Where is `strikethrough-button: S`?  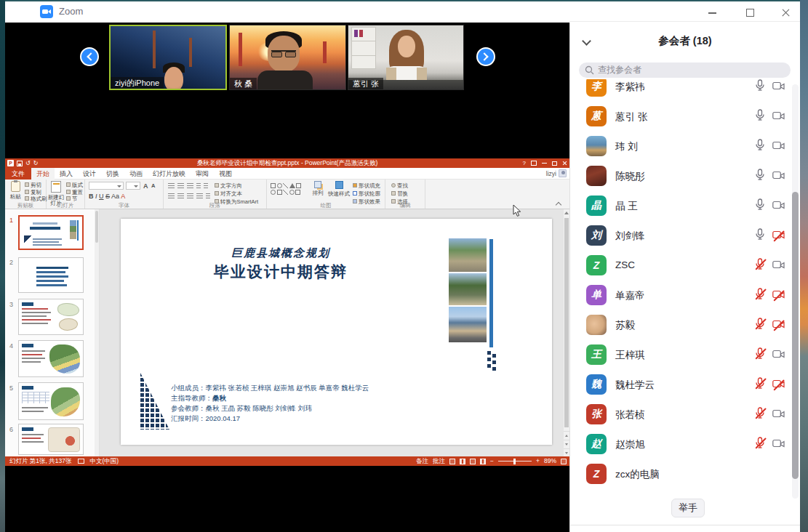
strikethrough-button: S is located at coordinates (108, 196).